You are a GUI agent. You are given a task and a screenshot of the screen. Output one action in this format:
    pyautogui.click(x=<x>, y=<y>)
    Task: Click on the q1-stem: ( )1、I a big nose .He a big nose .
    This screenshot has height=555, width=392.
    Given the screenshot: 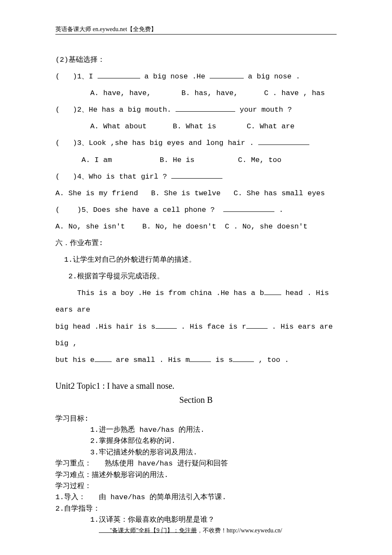 What is the action you would take?
    pyautogui.click(x=196, y=77)
    